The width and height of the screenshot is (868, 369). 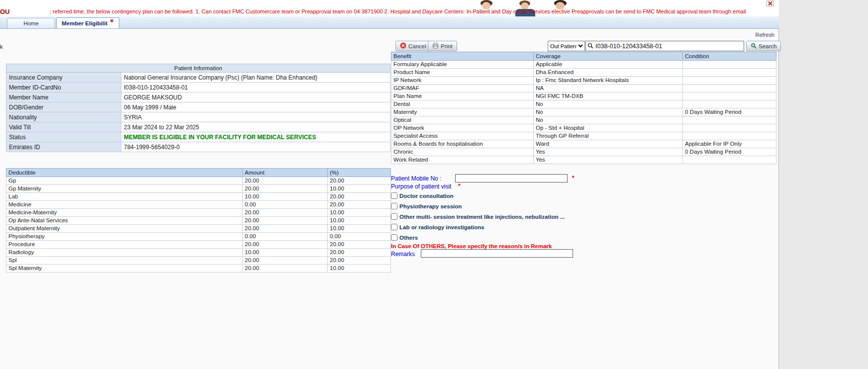 What do you see at coordinates (608, 65) in the screenshot?
I see `benefit-cell: Applicable` at bounding box center [608, 65].